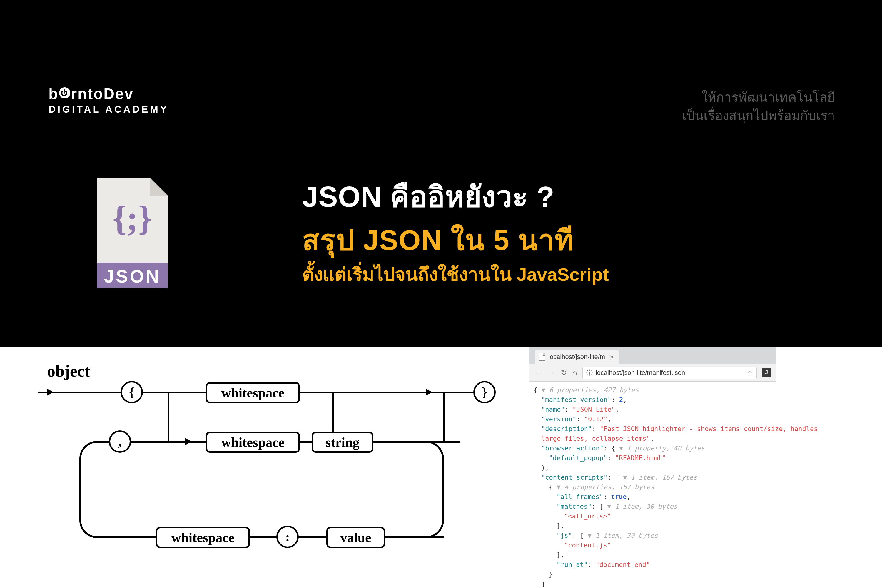 The image size is (882, 588). Describe the element at coordinates (456, 230) in the screenshot. I see `title-block: JSON คืออิหยังวะ ? สรุป JSON ใน 5 นาที ต…` at that location.